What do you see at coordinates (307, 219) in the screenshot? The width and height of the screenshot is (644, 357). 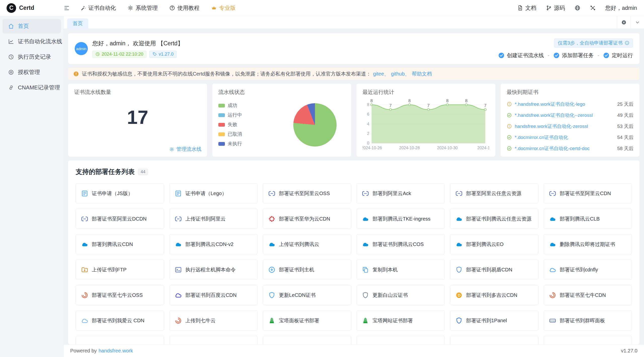 I see `task-card: 部署证书至华为云CDN` at bounding box center [307, 219].